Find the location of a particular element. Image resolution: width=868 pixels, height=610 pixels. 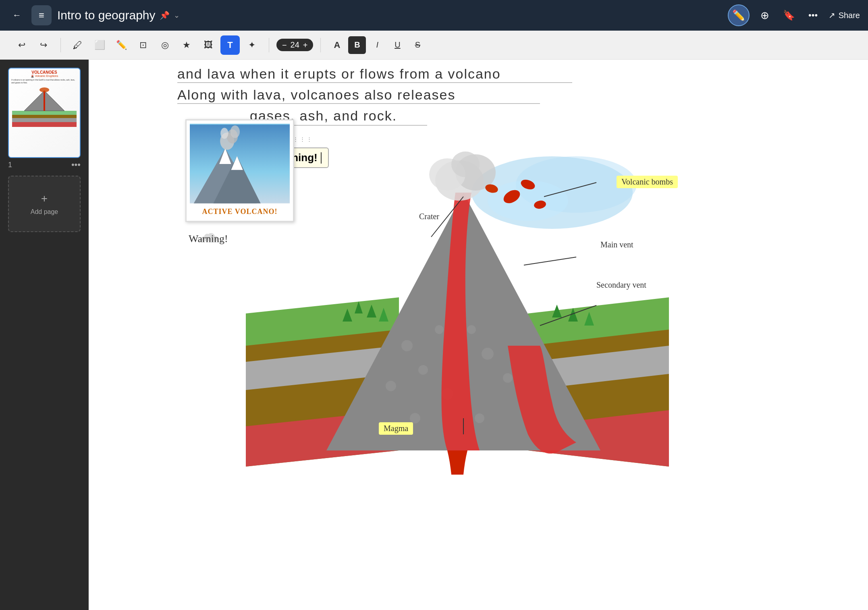

add-icon: ⊕ is located at coordinates (765, 15).